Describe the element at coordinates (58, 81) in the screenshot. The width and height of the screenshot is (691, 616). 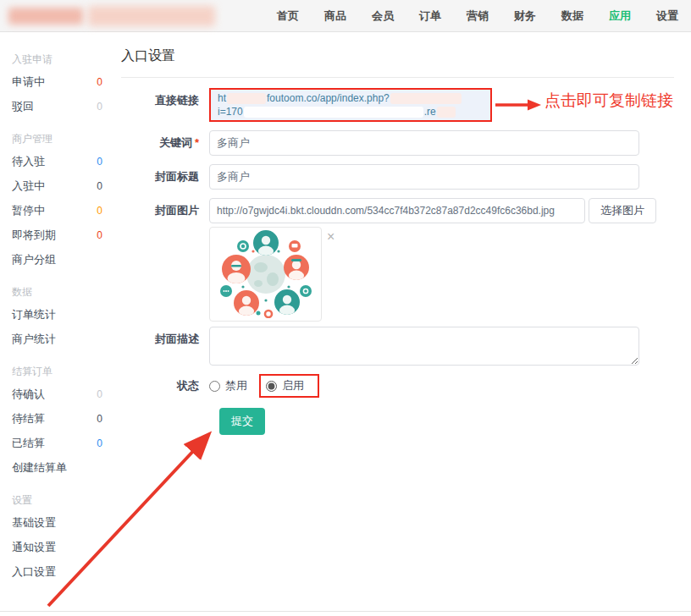
I see `sidebar-item-applying: 申请中 0` at that location.